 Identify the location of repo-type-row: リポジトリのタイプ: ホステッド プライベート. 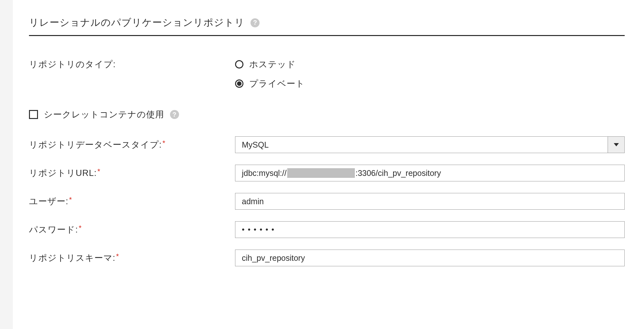
(327, 74).